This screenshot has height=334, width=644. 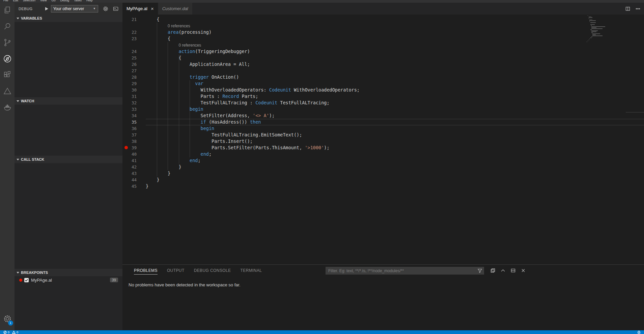 I want to click on breakpoint-checkbox, so click(x=26, y=280).